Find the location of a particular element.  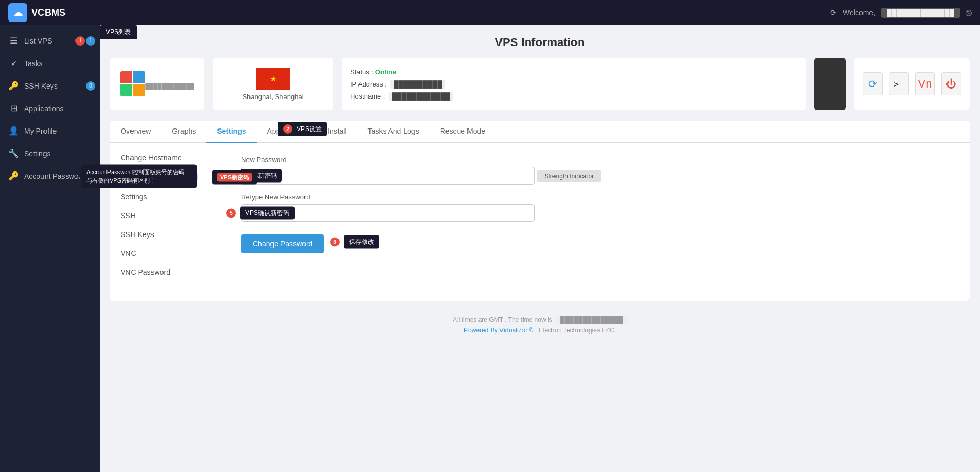

dark-card is located at coordinates (830, 84).